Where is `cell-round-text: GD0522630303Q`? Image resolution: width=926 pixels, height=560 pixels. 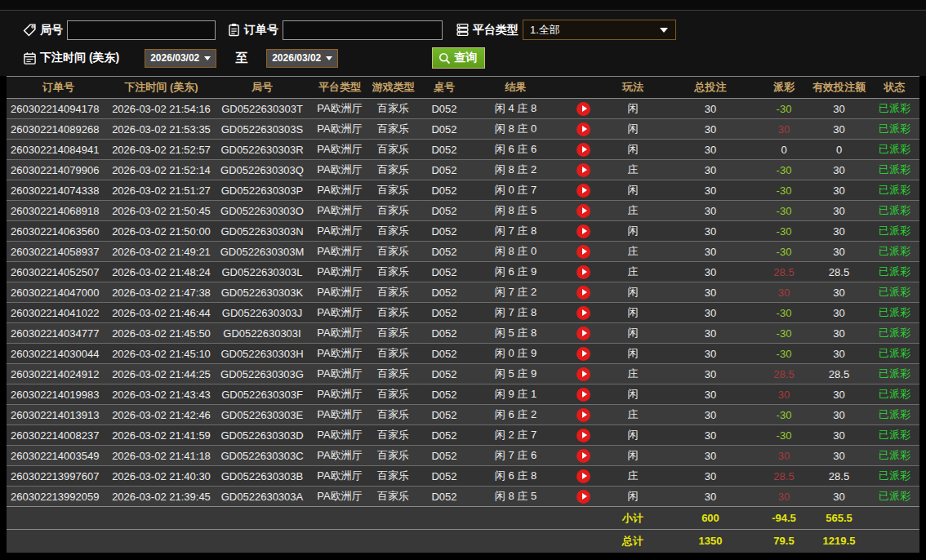 cell-round-text: GD0522630303Q is located at coordinates (262, 170).